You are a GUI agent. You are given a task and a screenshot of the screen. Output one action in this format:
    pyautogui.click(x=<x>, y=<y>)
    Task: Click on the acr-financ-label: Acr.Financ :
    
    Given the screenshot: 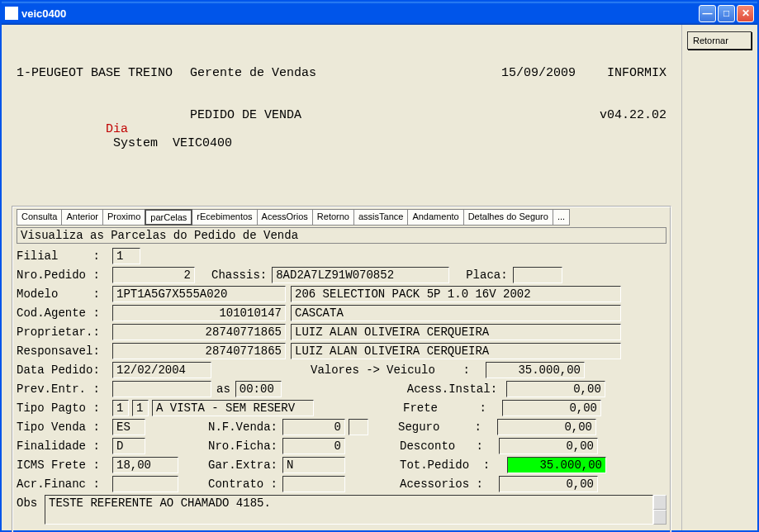 What is the action you would take?
    pyautogui.click(x=64, y=484)
    